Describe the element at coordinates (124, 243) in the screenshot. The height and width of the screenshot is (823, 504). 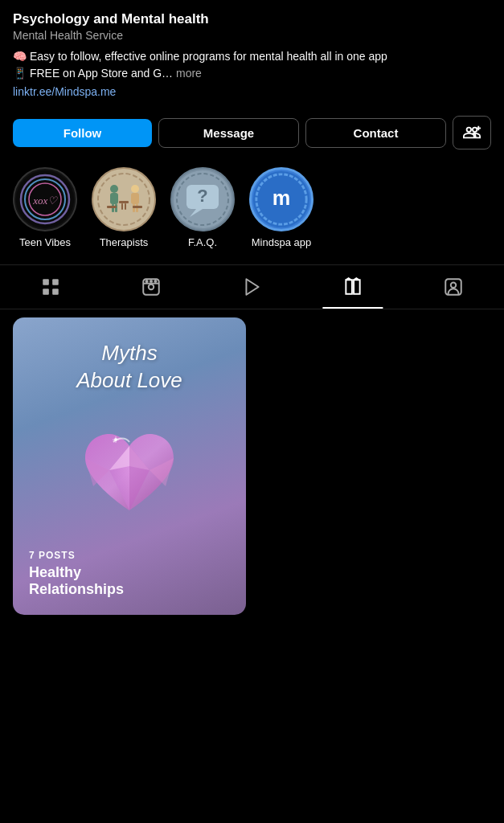
I see `highlight-label-therapists: Therapists` at that location.